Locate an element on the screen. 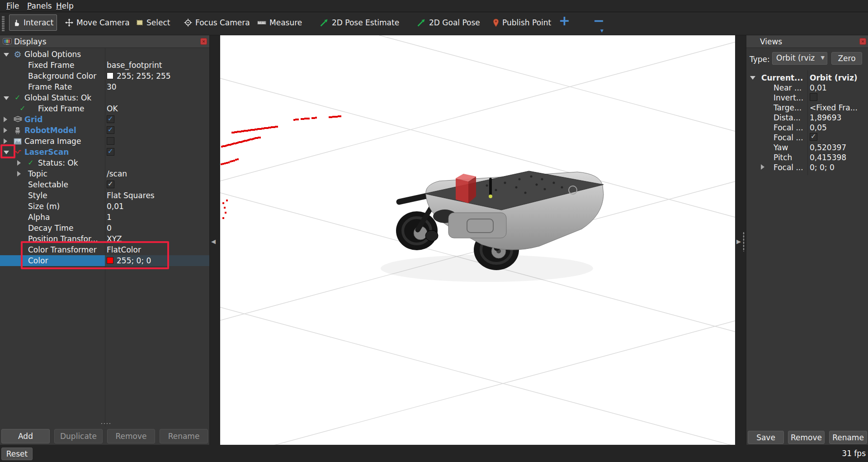 The height and width of the screenshot is (462, 868). view-row-focal-5: Focal ...0,05 is located at coordinates (807, 127).